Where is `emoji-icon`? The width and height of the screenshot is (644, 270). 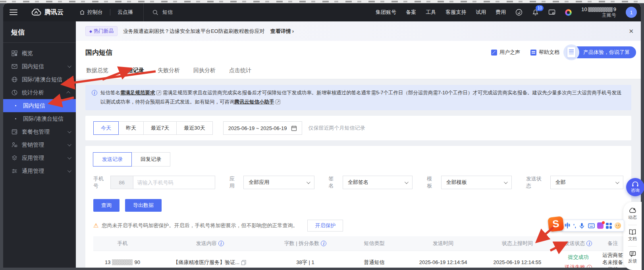 emoji-icon is located at coordinates (618, 226).